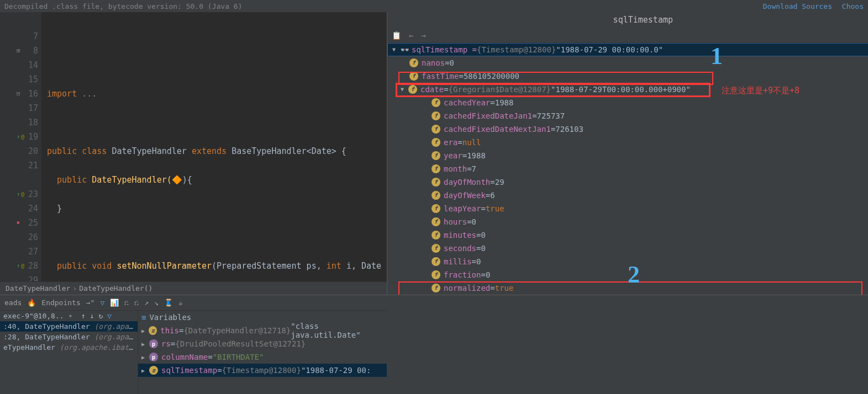 The image size is (868, 394). I want to click on tree-item: fseconds = 0, so click(628, 248).